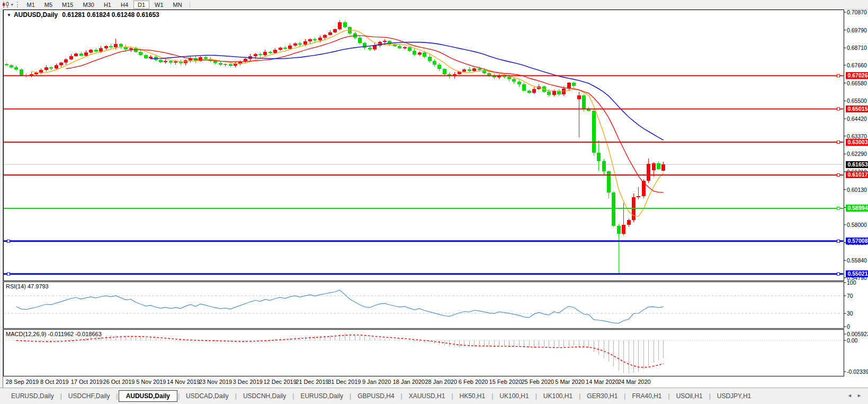 The height and width of the screenshot is (404, 868). What do you see at coordinates (857, 260) in the screenshot?
I see `price-axis-label: 0.55840` at bounding box center [857, 260].